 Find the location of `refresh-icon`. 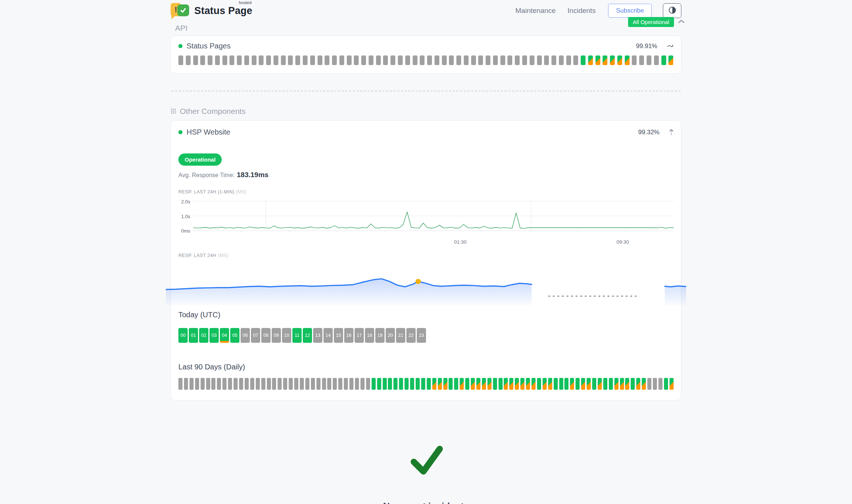

refresh-icon is located at coordinates (670, 46).